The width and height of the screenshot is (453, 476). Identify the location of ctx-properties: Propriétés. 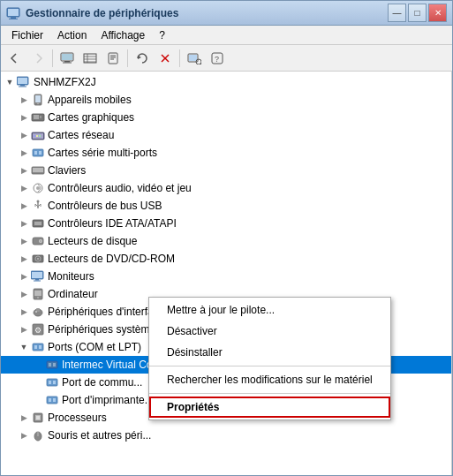
(270, 407).